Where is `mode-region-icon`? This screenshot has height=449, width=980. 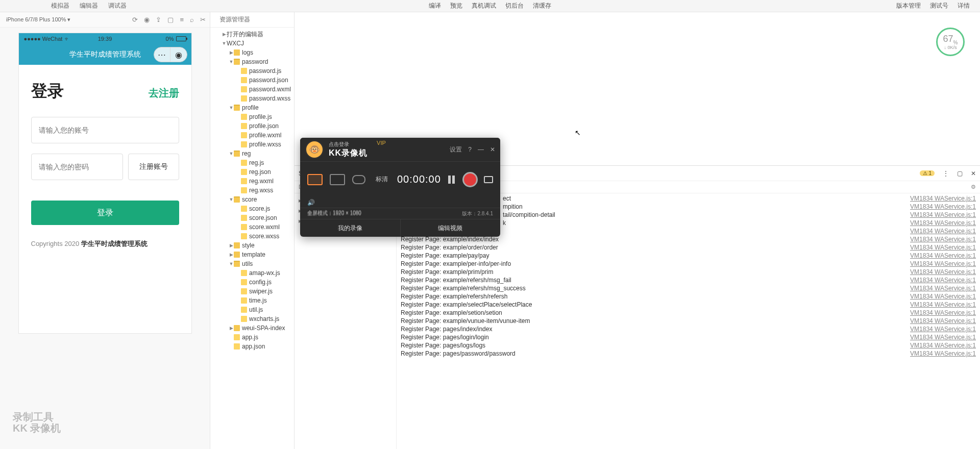
mode-region-icon is located at coordinates (337, 180).